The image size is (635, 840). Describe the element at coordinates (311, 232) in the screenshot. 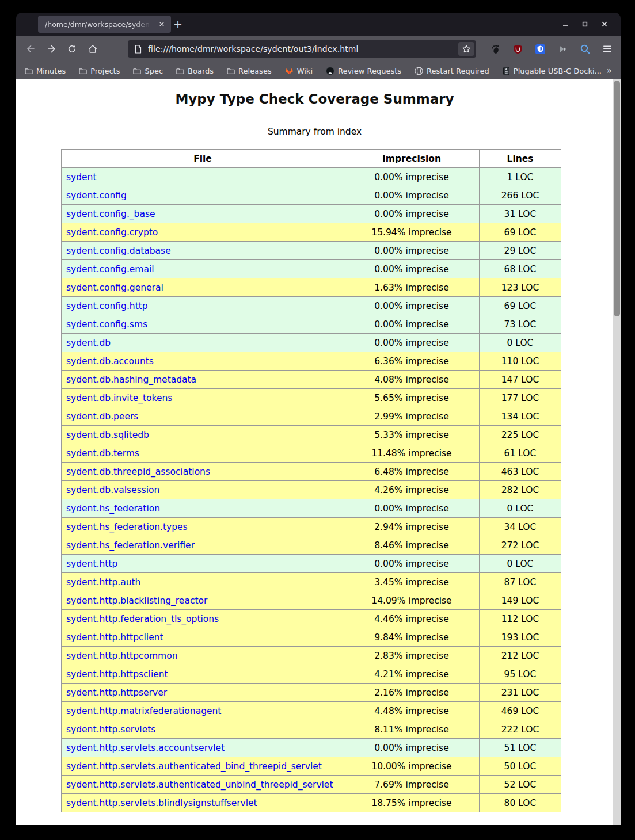

I see `table-row: sydent.config.crypto15.94% imprecise69 L…` at that location.